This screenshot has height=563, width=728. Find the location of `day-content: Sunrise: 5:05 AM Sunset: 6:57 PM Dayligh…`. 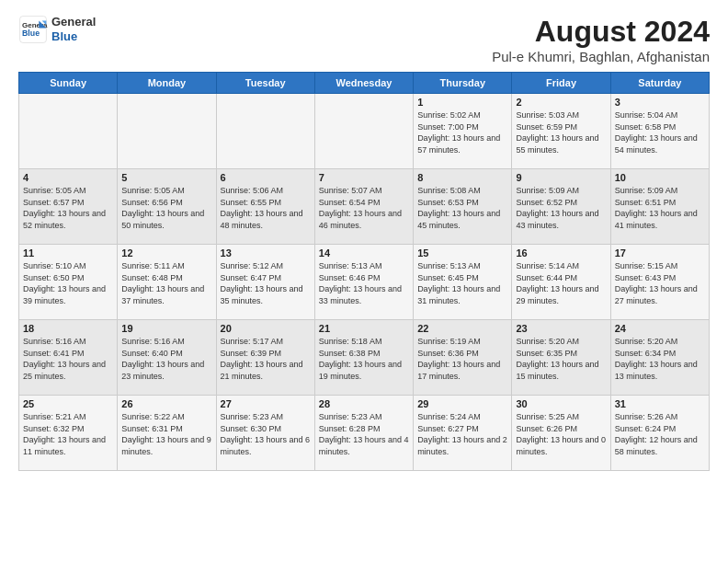

day-content: Sunrise: 5:05 AM Sunset: 6:57 PM Dayligh… is located at coordinates (68, 208).